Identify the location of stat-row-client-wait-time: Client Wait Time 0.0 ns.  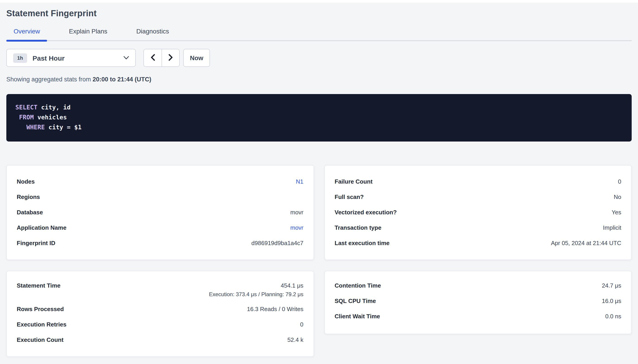
(478, 316).